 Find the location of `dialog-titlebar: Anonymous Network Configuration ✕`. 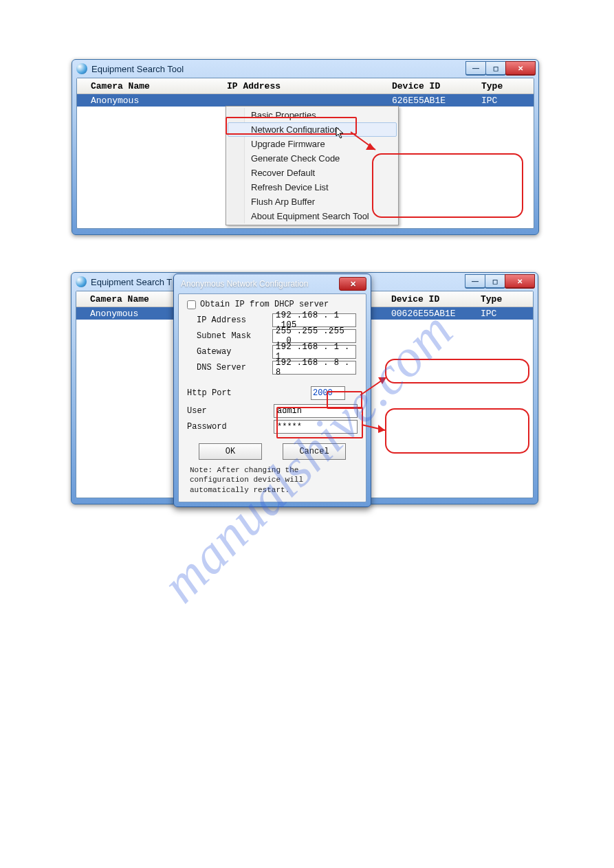

dialog-titlebar: Anonymous Network Configuration ✕ is located at coordinates (272, 284).